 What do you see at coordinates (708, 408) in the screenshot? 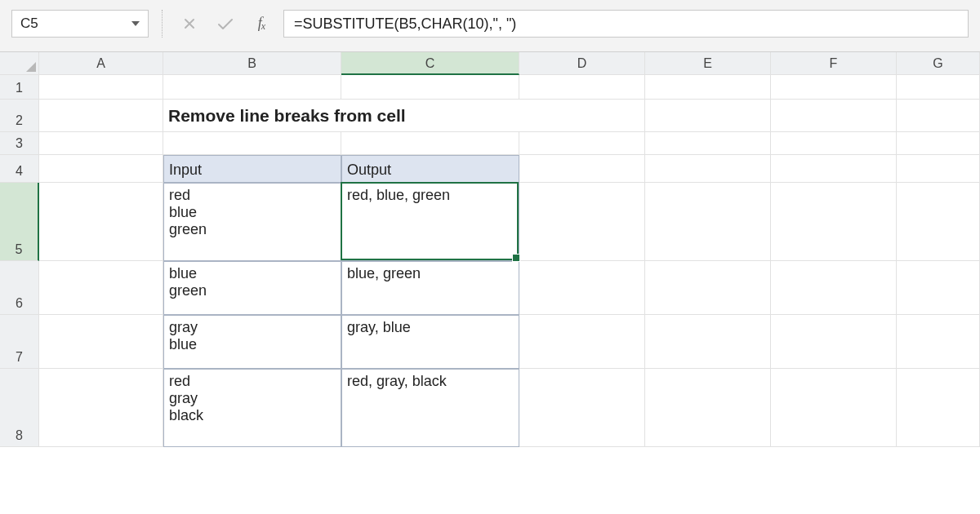
I see `cell-E8` at bounding box center [708, 408].